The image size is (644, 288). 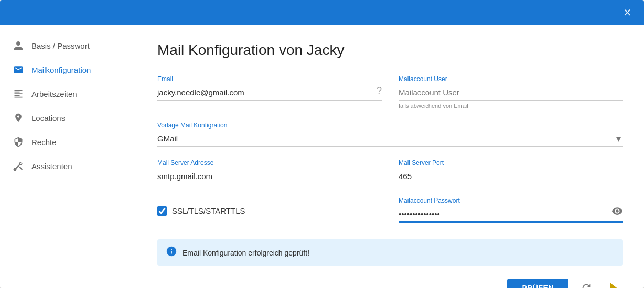 What do you see at coordinates (52, 167) in the screenshot?
I see `sidebar-item-assistenten-label: Assistenten` at bounding box center [52, 167].